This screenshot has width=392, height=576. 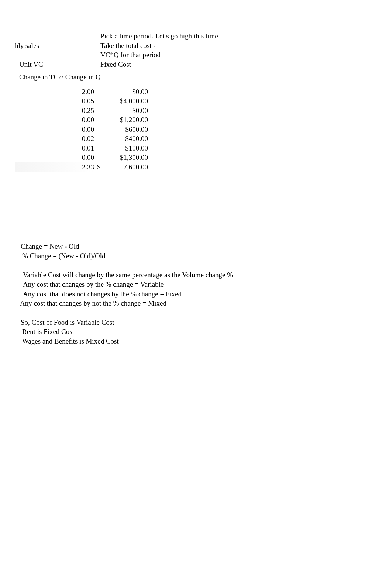 I want to click on data-table: 2.00 $0.00 0.05 $4,000.00 0.25 $0.00 0.0…, so click(x=81, y=130).